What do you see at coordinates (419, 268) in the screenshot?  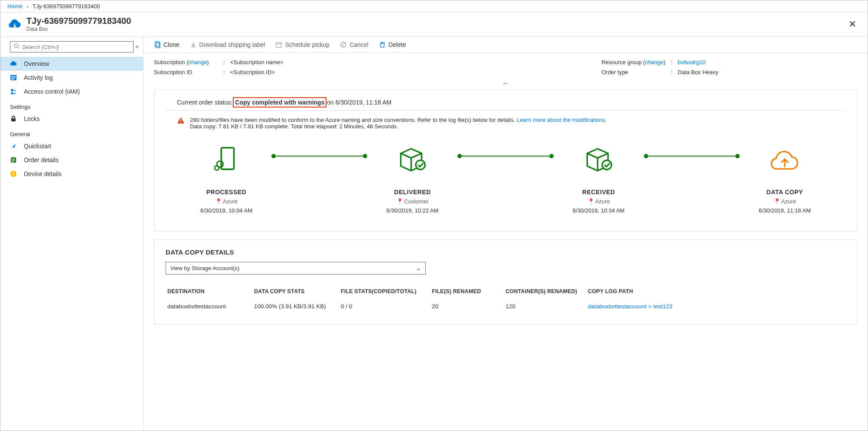 I see `chevron-down-icon: ⌄` at bounding box center [419, 268].